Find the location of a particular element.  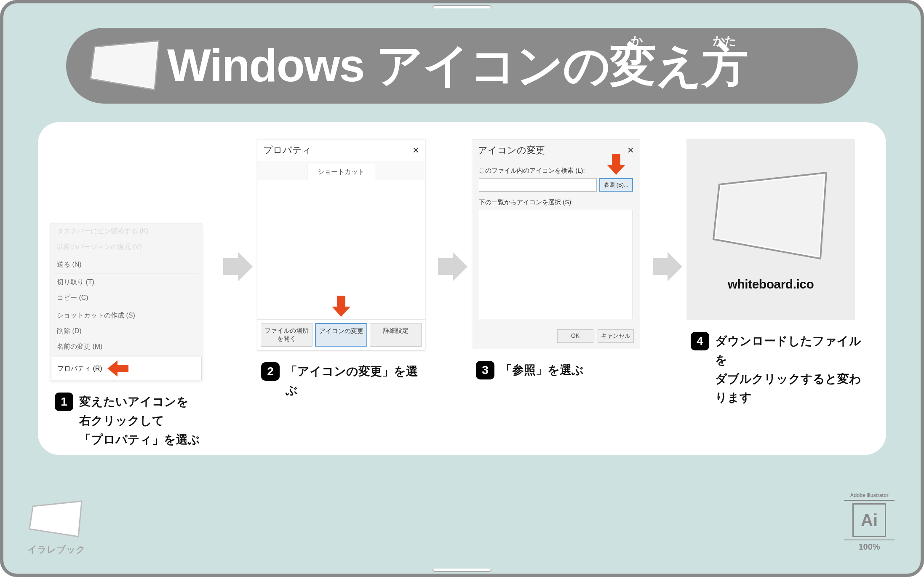

ctx-pin: タスクバーにピン留めする (K) is located at coordinates (126, 232).